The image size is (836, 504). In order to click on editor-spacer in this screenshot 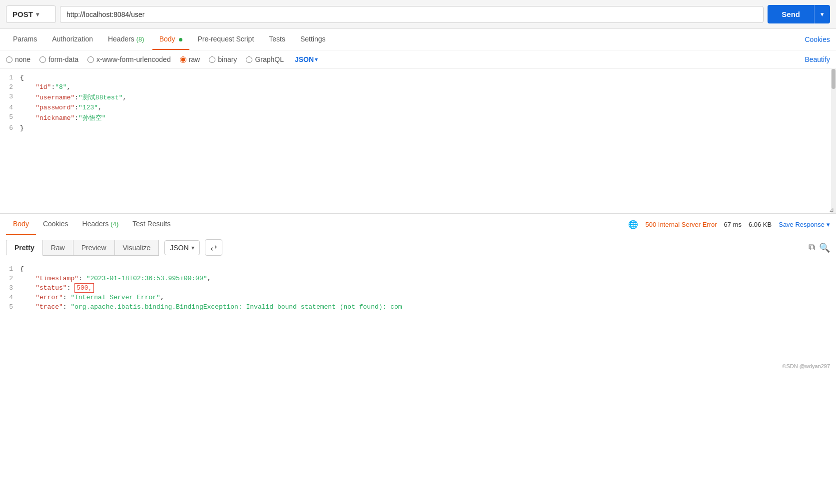, I will do `click(418, 168)`.